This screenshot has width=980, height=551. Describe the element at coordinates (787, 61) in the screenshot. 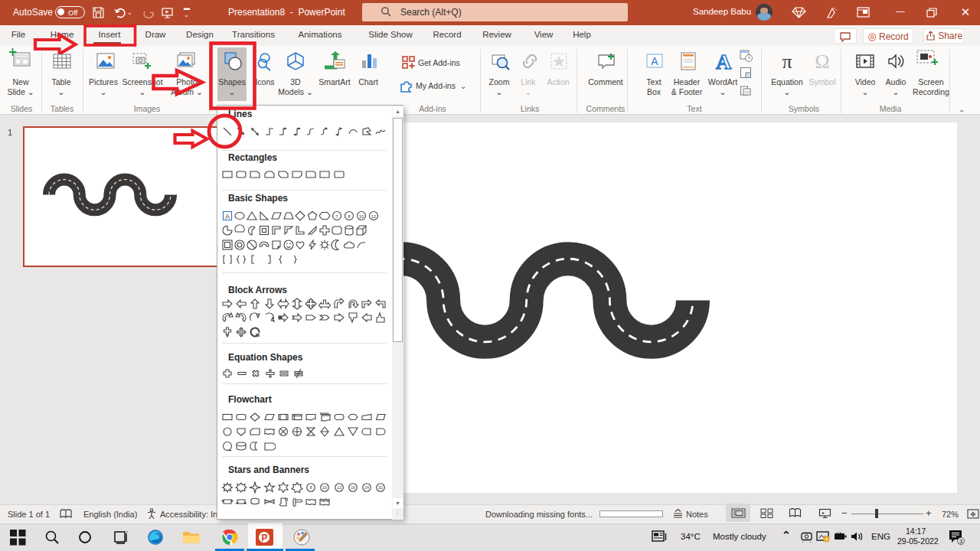

I see `svg-text: π` at that location.